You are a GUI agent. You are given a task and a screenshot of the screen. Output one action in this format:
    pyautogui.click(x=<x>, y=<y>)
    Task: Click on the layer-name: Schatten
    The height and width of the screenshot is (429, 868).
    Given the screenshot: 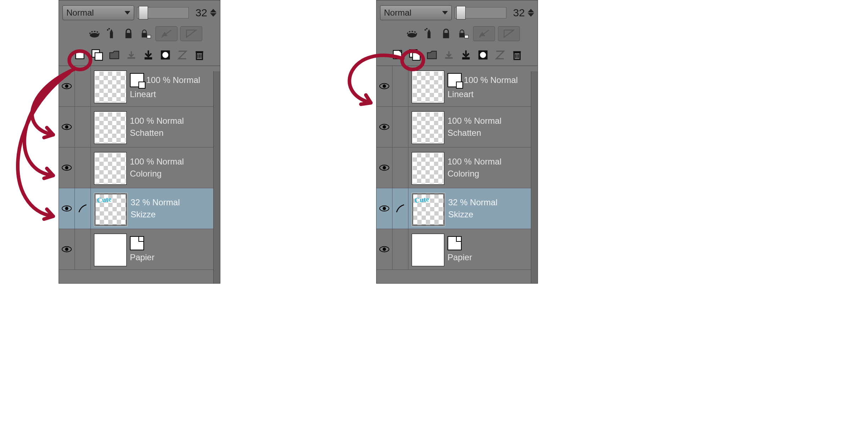 What is the action you would take?
    pyautogui.click(x=175, y=133)
    